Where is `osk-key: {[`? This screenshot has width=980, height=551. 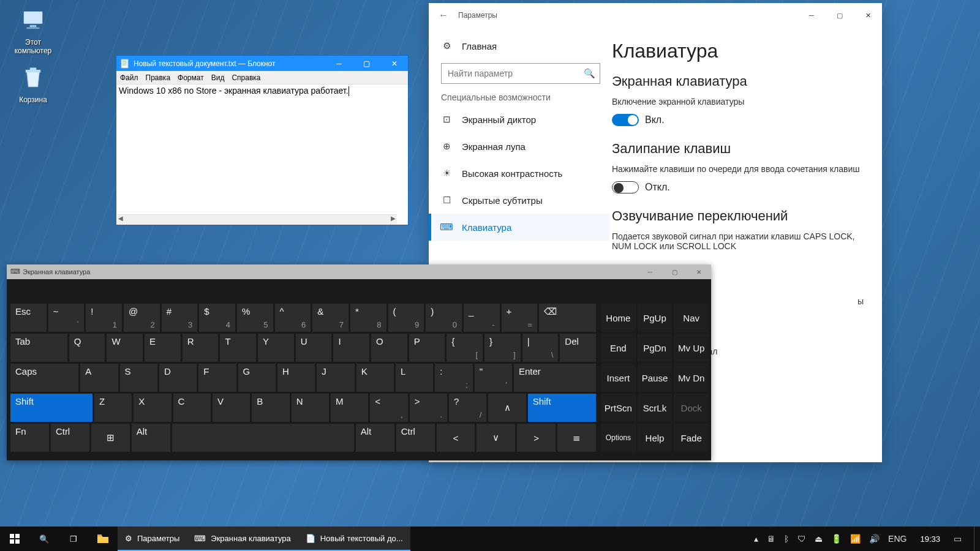
osk-key: {[ is located at coordinates (464, 348).